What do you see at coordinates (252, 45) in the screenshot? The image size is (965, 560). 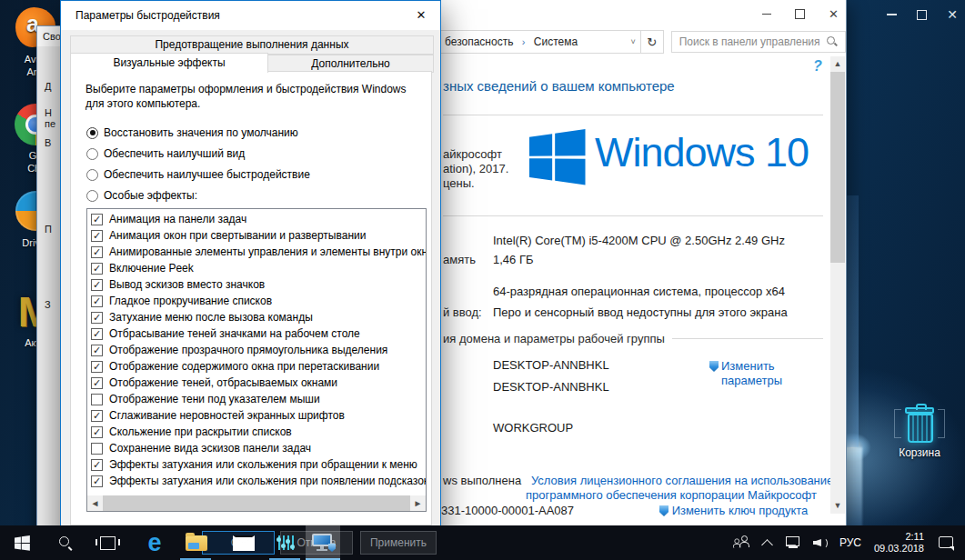 I see `tab-data-execution-prevention: Предотвращение выполнения данных` at bounding box center [252, 45].